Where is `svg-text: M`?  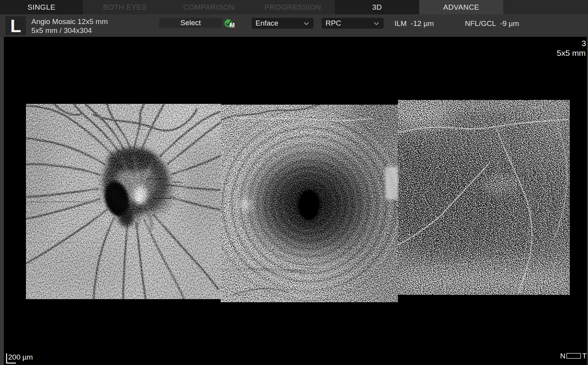 svg-text: M is located at coordinates (232, 26).